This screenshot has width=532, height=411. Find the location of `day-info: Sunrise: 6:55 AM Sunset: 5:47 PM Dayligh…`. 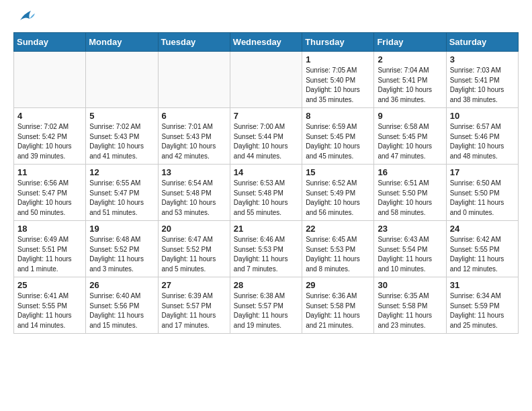

day-info: Sunrise: 6:55 AM Sunset: 5:47 PM Dayligh… is located at coordinates (122, 198).